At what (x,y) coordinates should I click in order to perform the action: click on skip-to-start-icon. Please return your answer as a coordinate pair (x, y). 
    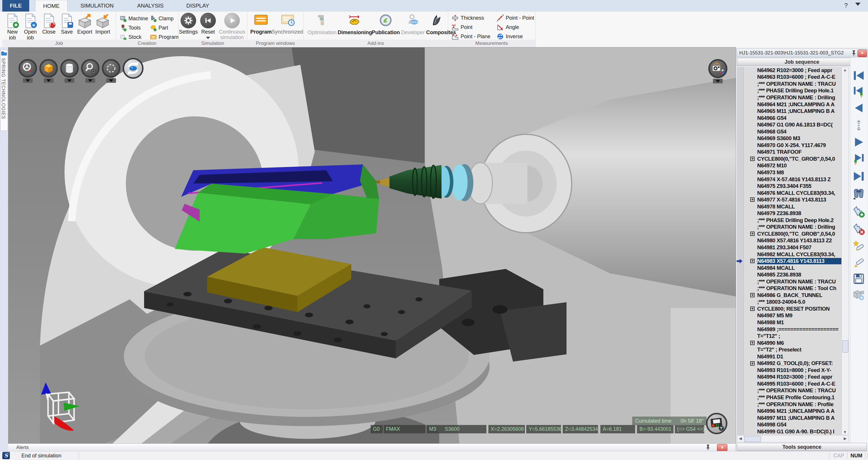
    Looking at the image, I should click on (859, 76).